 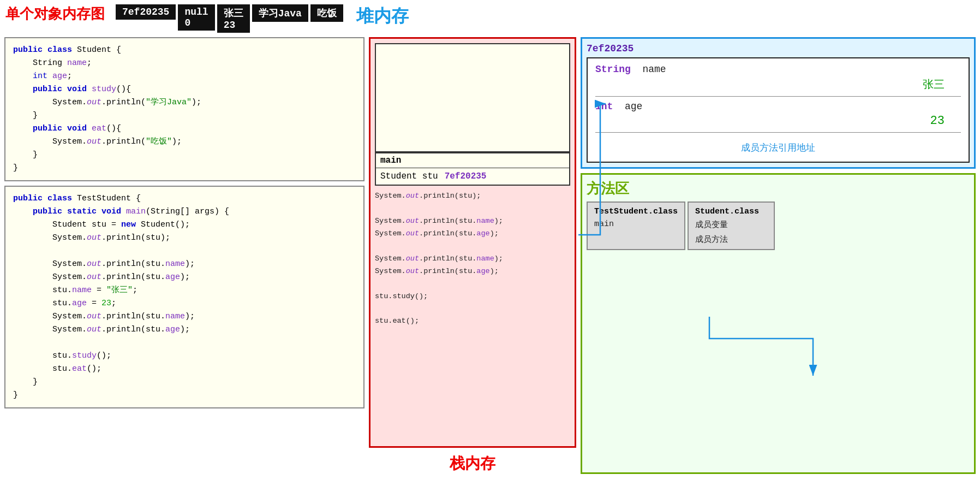 What do you see at coordinates (778, 110) in the screenshot?
I see `heap-object-box: String name 张三 int age 23` at bounding box center [778, 110].